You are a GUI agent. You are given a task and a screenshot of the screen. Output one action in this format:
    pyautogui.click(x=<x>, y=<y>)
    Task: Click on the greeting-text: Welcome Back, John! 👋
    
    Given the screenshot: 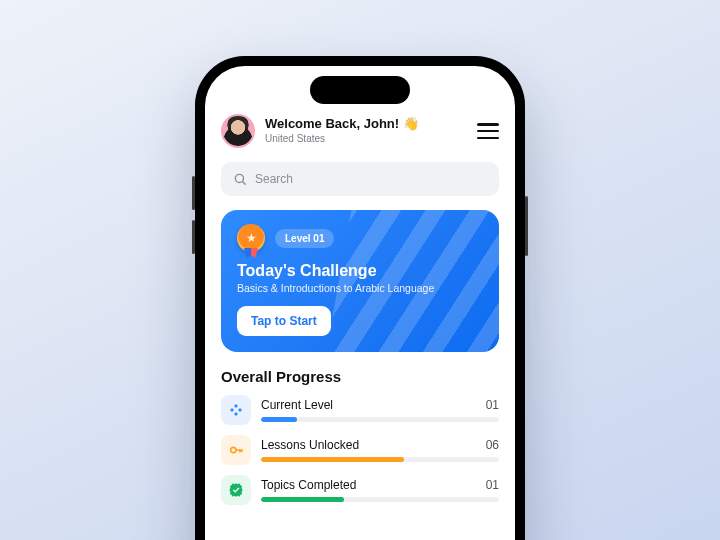 What is the action you would take?
    pyautogui.click(x=366, y=124)
    